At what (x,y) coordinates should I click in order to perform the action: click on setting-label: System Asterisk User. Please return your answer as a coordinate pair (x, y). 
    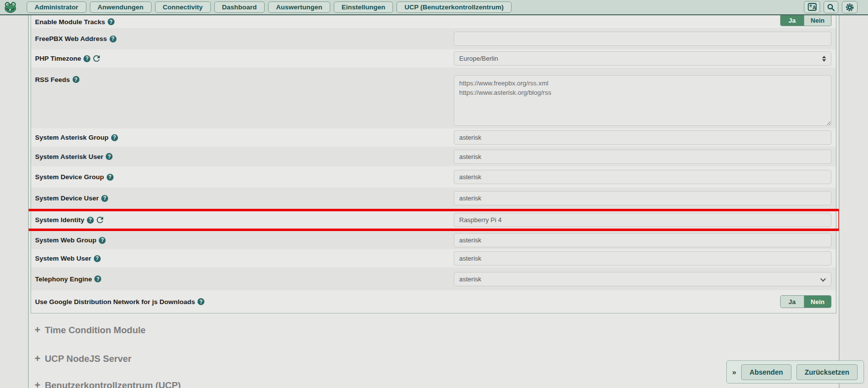
    Looking at the image, I should click on (69, 157).